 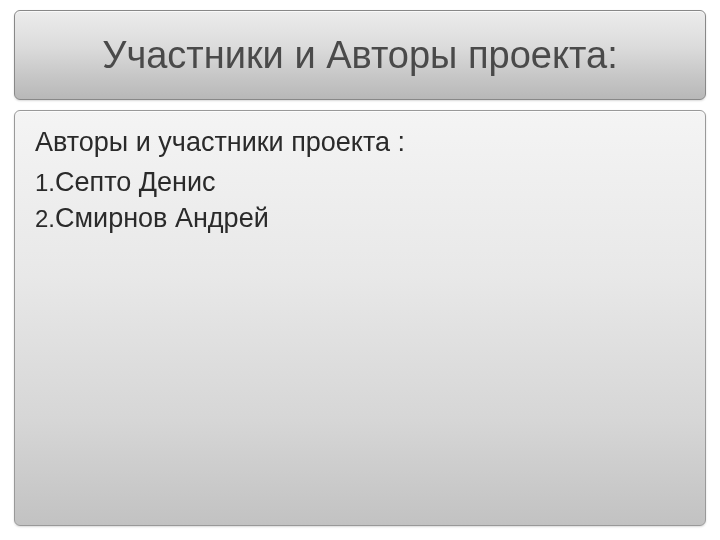 What do you see at coordinates (360, 142) in the screenshot?
I see `subtitle: Авторы и участники проекта :` at bounding box center [360, 142].